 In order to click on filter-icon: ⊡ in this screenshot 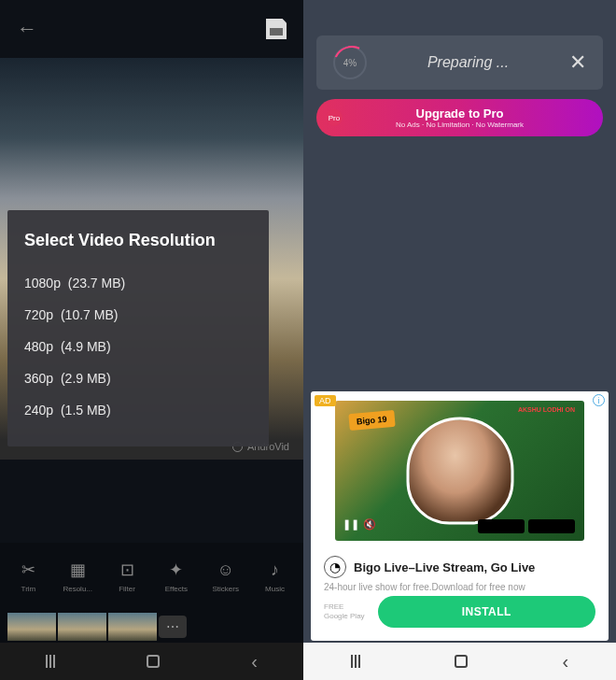, I will do `click(127, 570)`.